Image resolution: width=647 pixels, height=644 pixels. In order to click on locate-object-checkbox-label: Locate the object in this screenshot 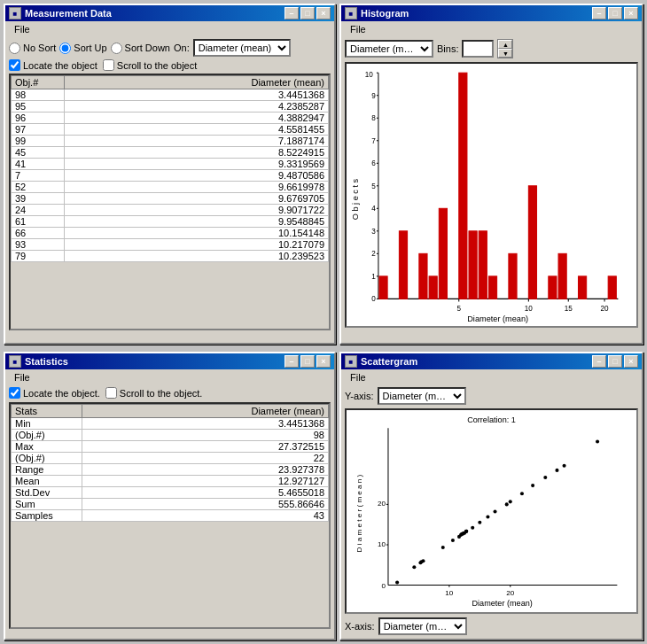, I will do `click(53, 66)`.